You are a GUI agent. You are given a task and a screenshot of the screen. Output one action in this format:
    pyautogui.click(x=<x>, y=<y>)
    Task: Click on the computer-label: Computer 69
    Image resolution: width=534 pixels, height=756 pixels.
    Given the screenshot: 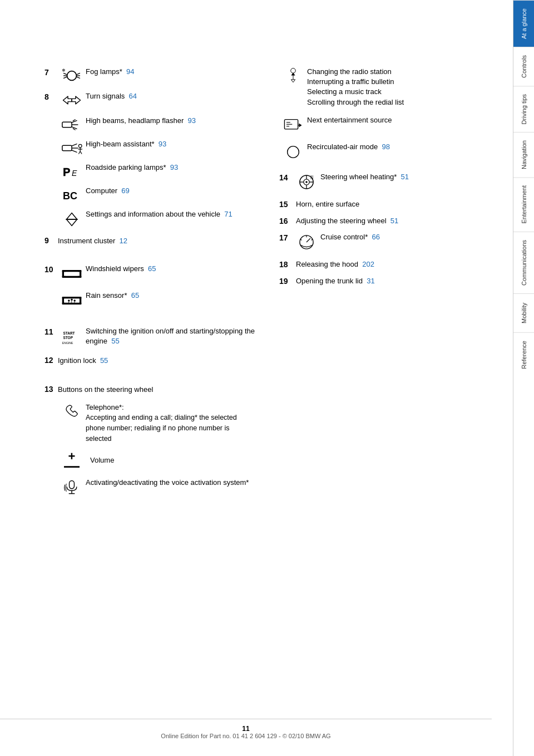 What is the action you would take?
    pyautogui.click(x=171, y=191)
    